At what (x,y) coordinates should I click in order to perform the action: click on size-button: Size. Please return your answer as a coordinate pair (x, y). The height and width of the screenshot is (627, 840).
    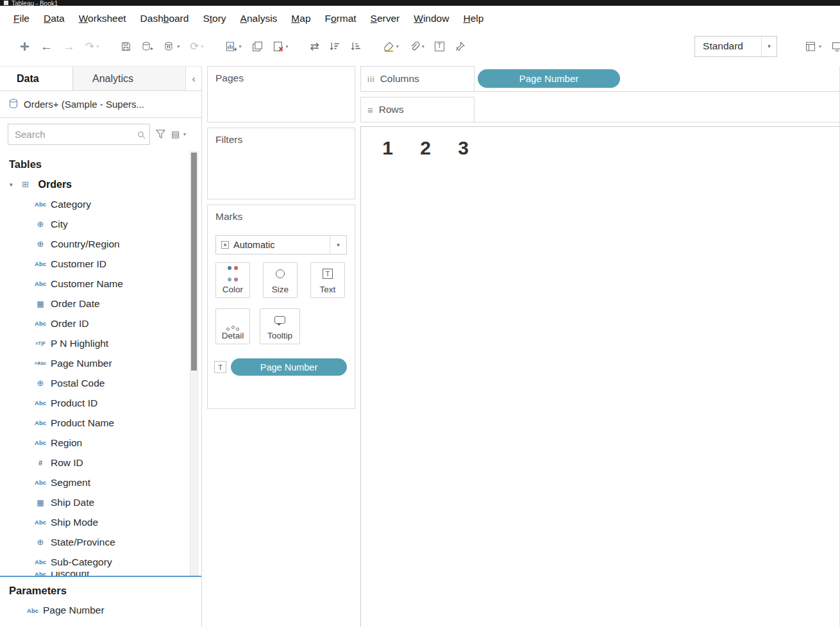
    Looking at the image, I should click on (280, 280).